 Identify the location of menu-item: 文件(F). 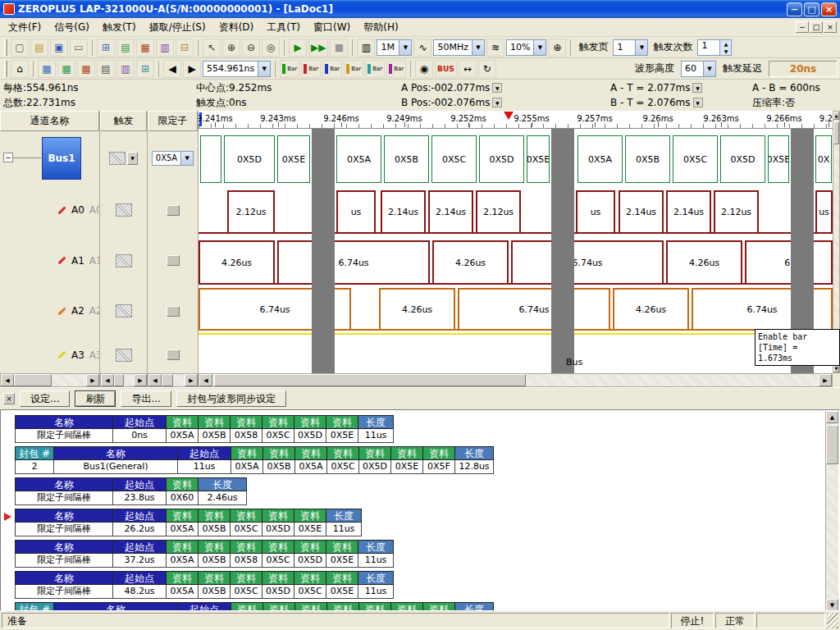
(25, 28).